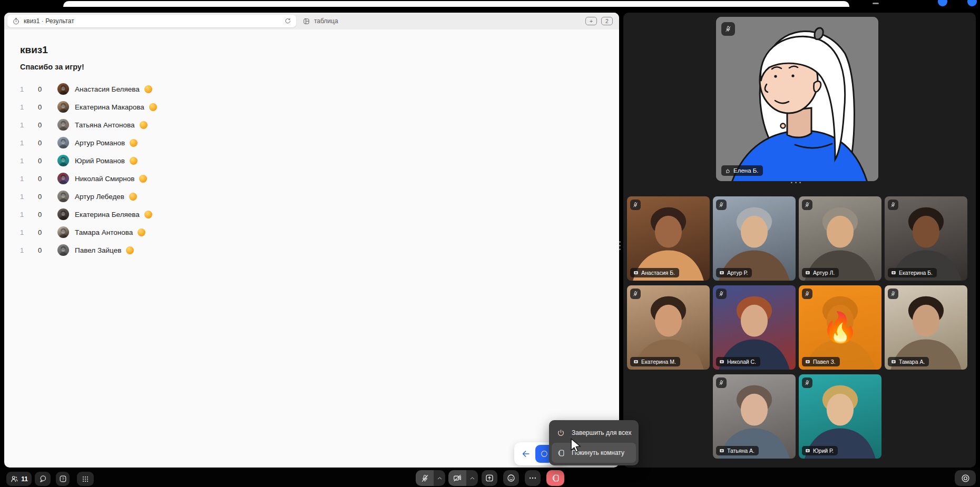 This screenshot has height=487, width=980. I want to click on participant-name-label: Тамара А., so click(908, 362).